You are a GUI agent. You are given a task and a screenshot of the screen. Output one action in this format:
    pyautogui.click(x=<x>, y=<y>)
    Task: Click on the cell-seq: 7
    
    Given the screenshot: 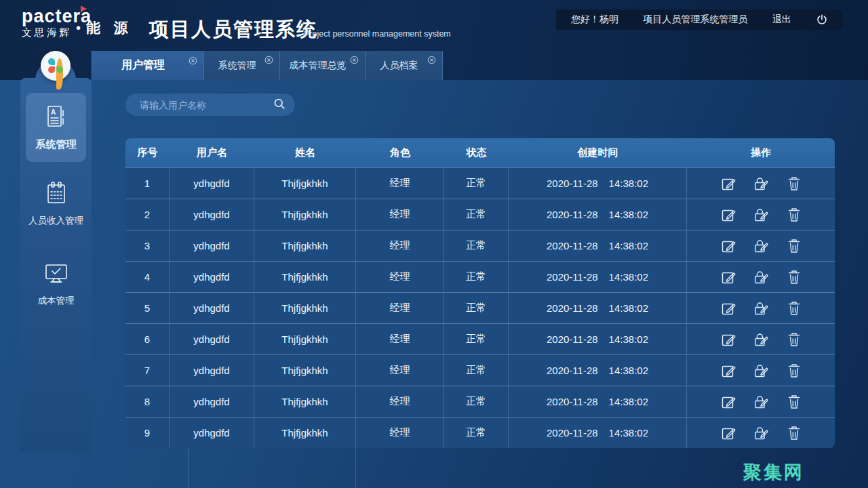 What is the action you would take?
    pyautogui.click(x=148, y=370)
    